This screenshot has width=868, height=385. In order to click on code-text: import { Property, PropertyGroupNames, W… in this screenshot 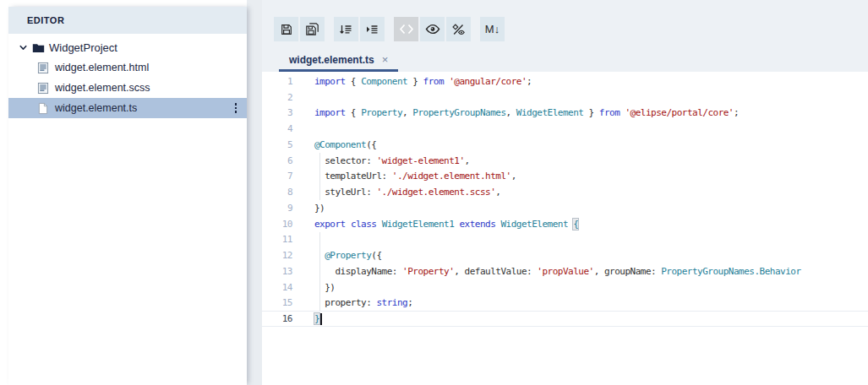, I will do `click(521, 113)`.